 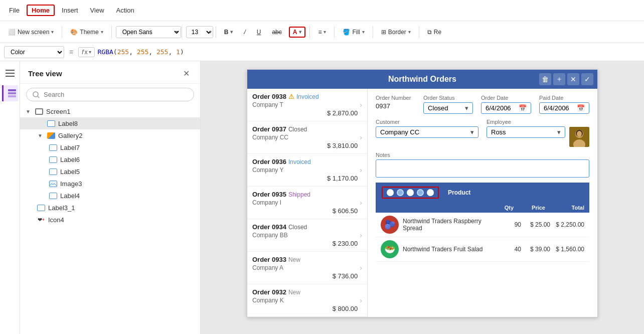 What do you see at coordinates (559, 79) in the screenshot?
I see `add-button: ＋` at bounding box center [559, 79].